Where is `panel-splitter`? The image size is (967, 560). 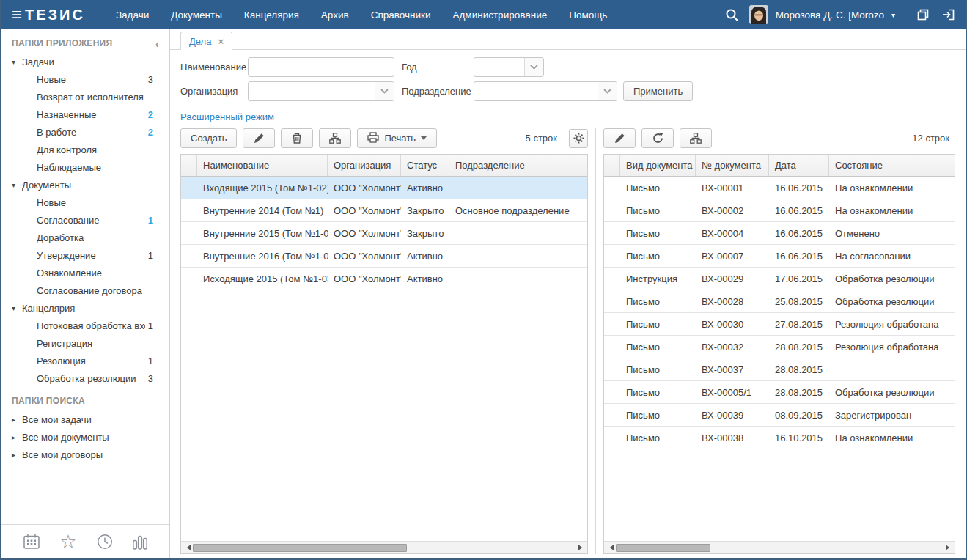
panel-splitter is located at coordinates (595, 342).